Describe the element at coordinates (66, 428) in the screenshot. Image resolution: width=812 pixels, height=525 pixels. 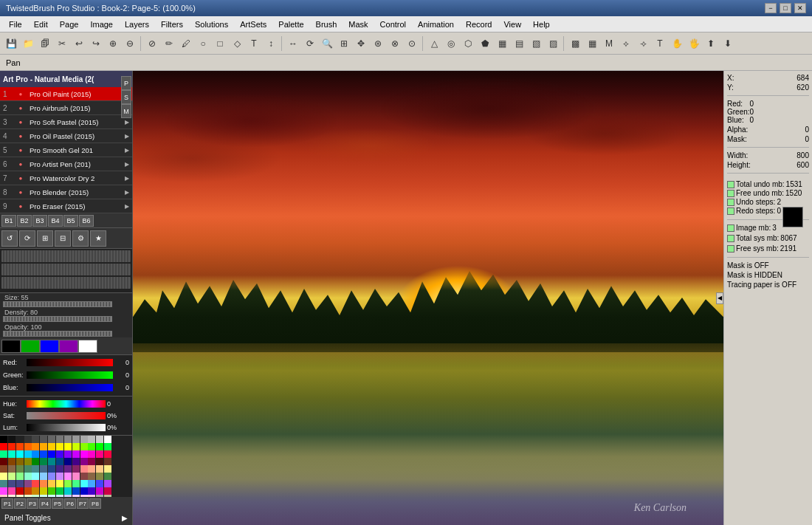
I see `lum-slider` at that location.